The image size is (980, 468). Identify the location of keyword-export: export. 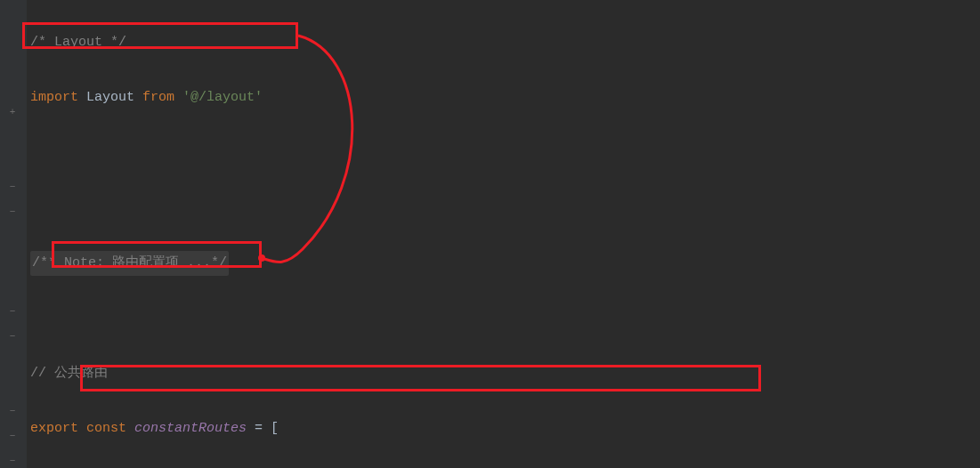
(54, 429).